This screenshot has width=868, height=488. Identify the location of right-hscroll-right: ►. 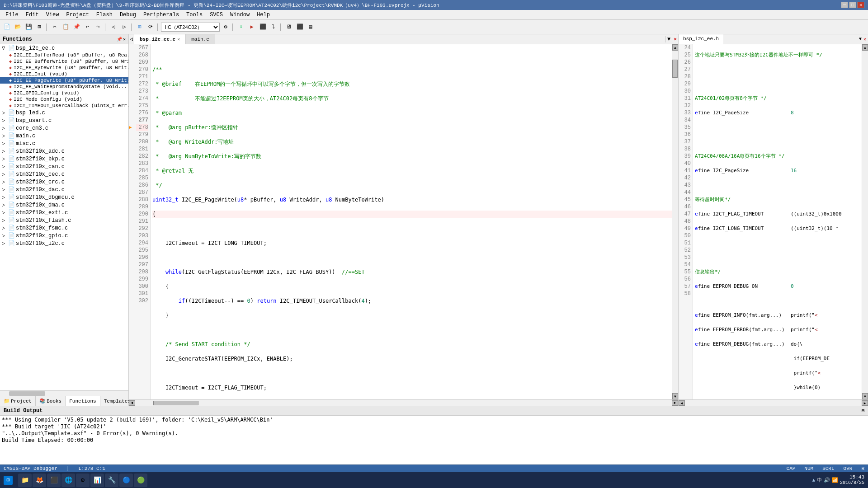
(865, 403).